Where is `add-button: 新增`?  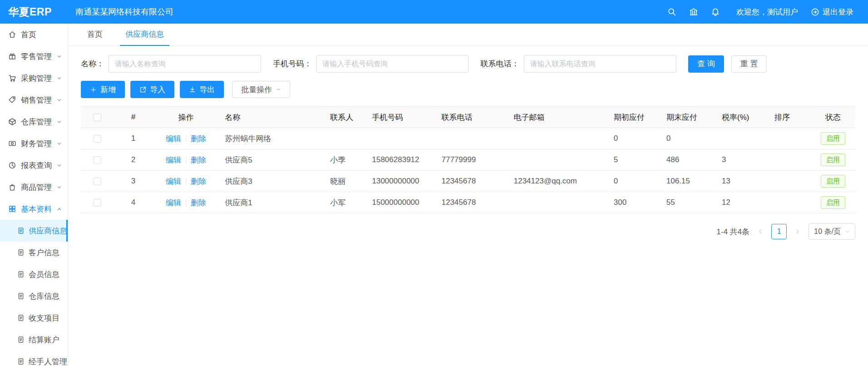
add-button: 新增 is located at coordinates (103, 89).